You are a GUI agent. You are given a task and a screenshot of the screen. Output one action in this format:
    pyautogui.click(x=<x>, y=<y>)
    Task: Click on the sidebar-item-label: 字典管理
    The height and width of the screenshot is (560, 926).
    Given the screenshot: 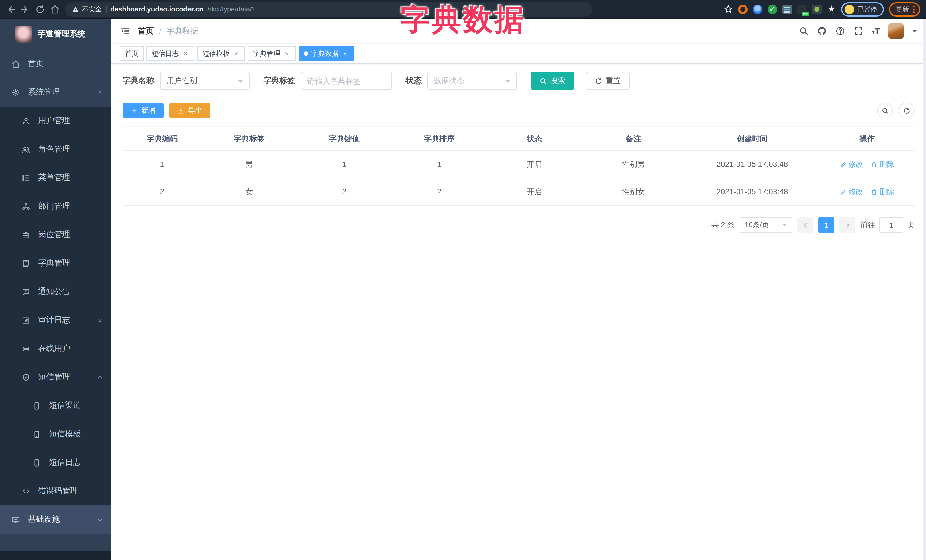 What is the action you would take?
    pyautogui.click(x=71, y=263)
    